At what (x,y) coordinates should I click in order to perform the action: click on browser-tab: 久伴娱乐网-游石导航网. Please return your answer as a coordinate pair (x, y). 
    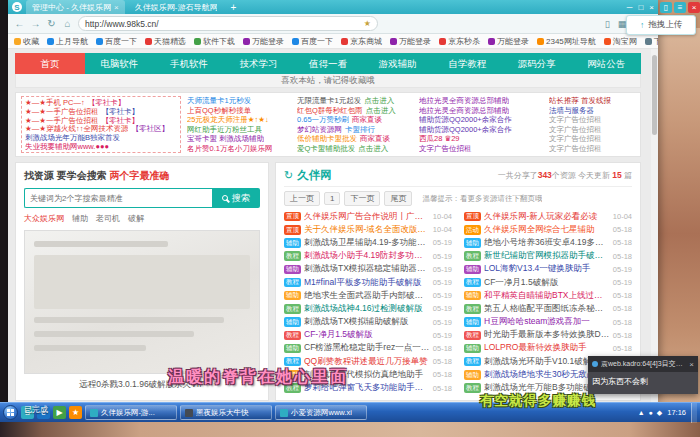
    Looking at the image, I should click on (176, 7).